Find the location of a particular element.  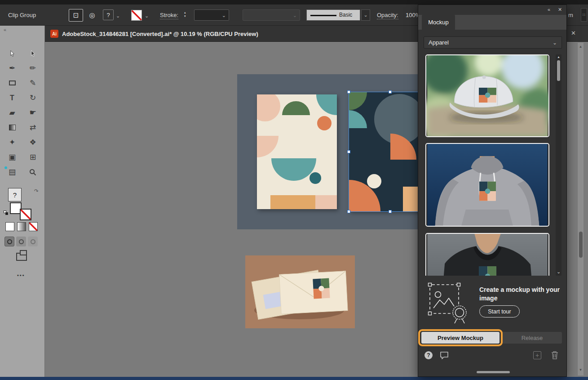

style-preset-chevron-icon: ⌄ is located at coordinates (118, 16).